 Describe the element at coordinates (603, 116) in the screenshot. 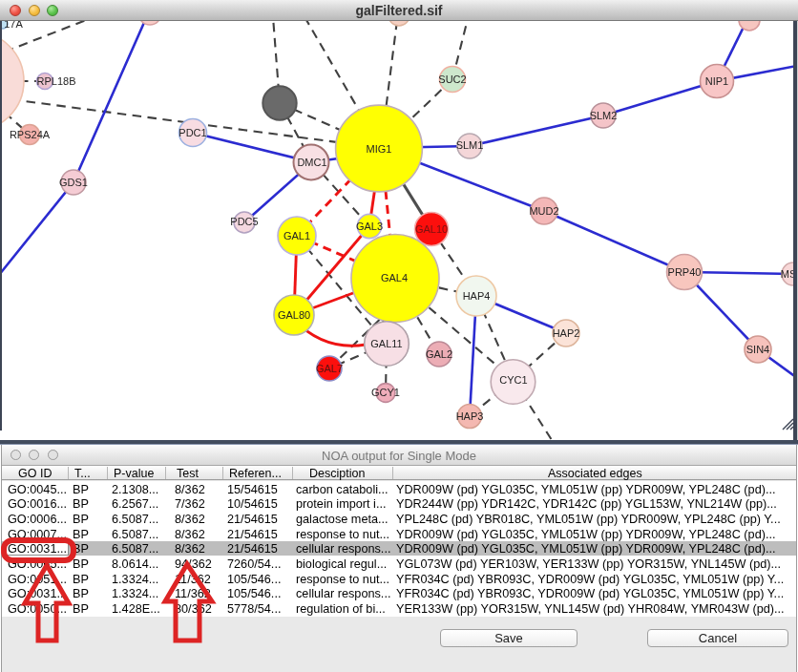

I see `svg-text: SLM2` at that location.